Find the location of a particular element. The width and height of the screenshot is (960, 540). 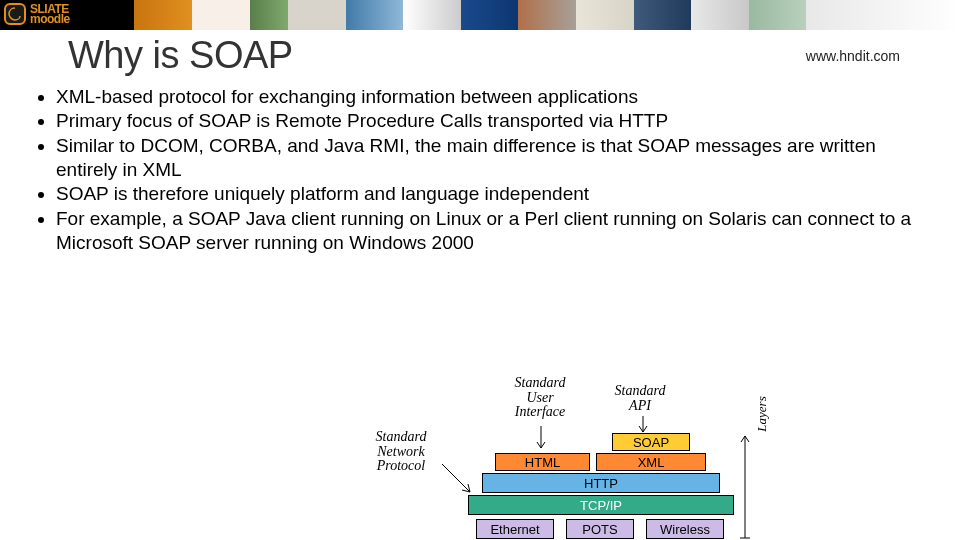

brand-bottom: moodle is located at coordinates (50, 19).